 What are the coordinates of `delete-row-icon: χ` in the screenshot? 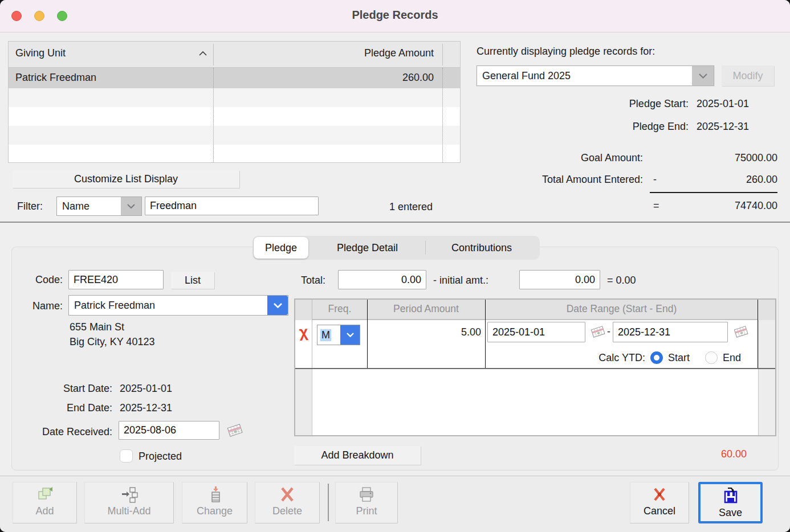 It's located at (303, 332).